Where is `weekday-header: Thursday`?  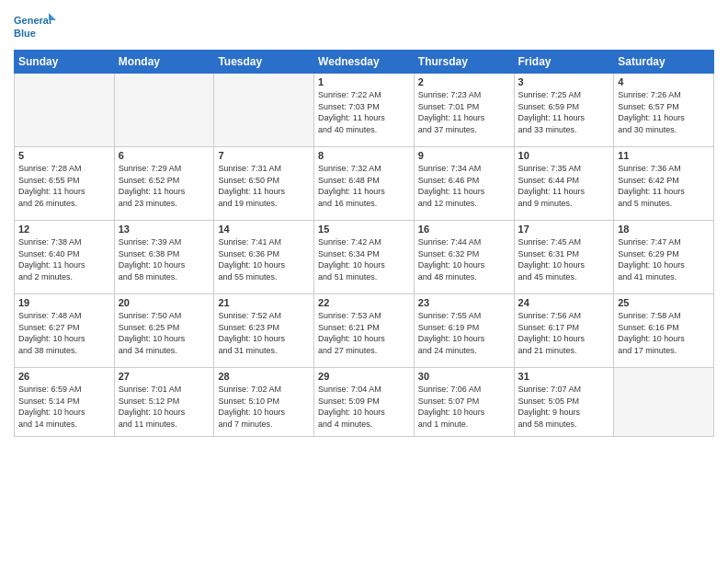
weekday-header: Thursday is located at coordinates (463, 63).